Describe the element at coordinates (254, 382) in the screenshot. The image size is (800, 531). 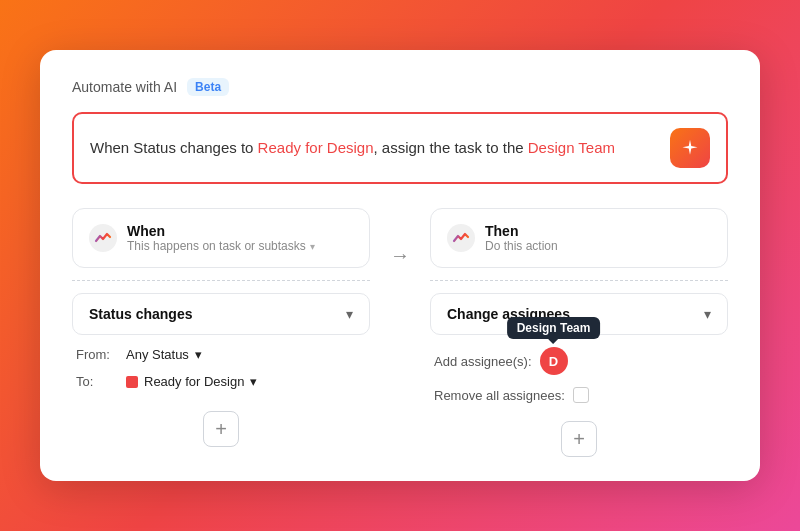
I see `to-value-chevron: ▾` at that location.